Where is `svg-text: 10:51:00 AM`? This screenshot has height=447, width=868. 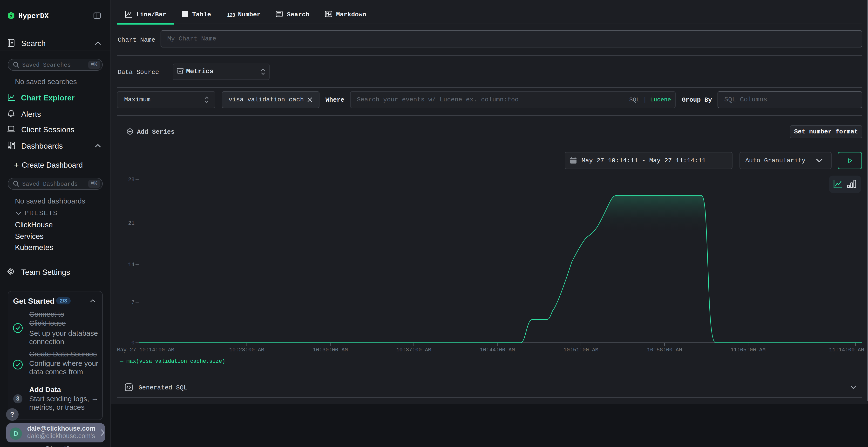
svg-text: 10:51:00 AM is located at coordinates (581, 350).